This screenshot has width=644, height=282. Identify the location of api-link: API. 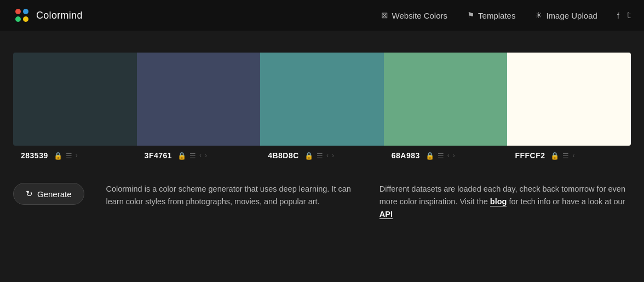
(386, 215).